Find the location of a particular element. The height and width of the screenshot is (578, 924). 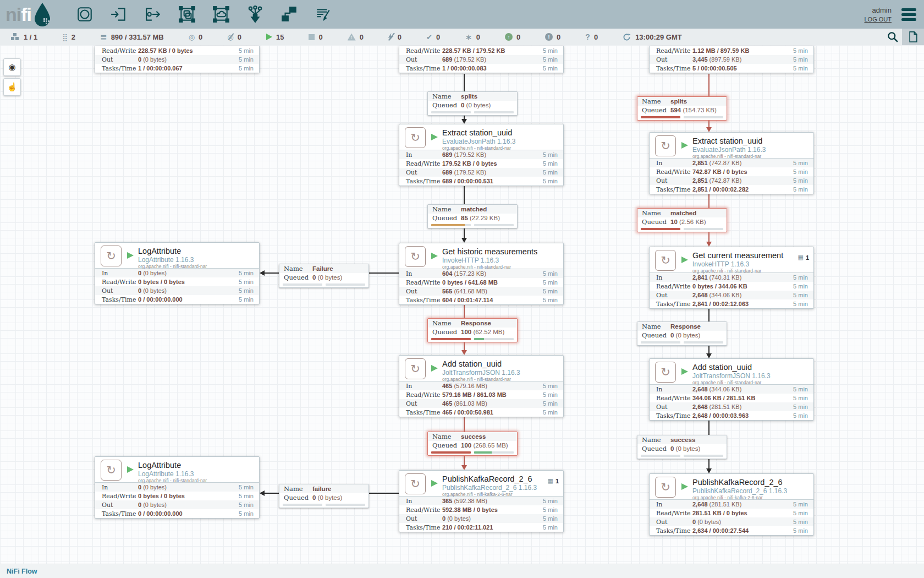

processor-publishkafkarecord-middle: ↻PublishKafkaRecord_2_6PublishKafkaRecor… is located at coordinates (481, 501).